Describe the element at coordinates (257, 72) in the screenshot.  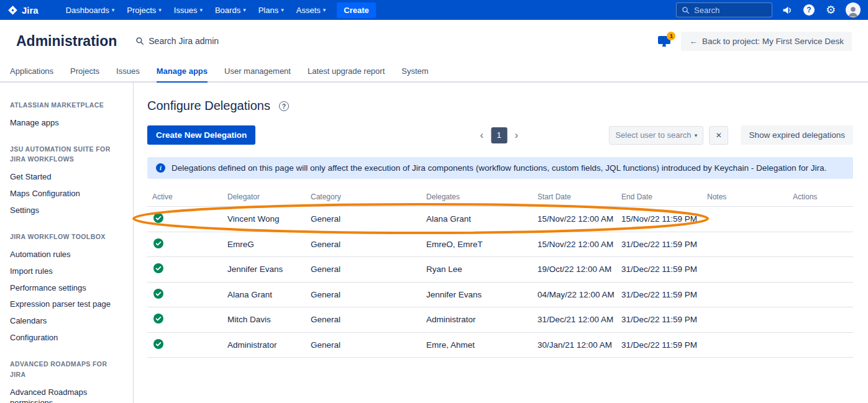
I see `tab-user-management: User management` at that location.